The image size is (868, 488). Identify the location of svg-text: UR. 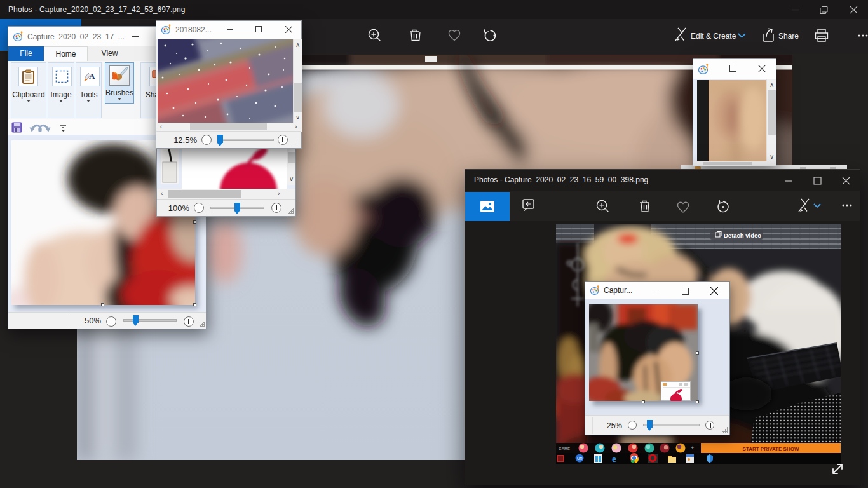
(580, 459).